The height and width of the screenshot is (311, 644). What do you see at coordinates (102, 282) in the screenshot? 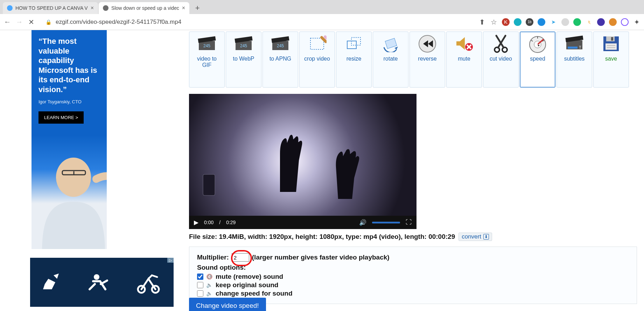
I see `bottom-ad: ▷` at bounding box center [102, 282].